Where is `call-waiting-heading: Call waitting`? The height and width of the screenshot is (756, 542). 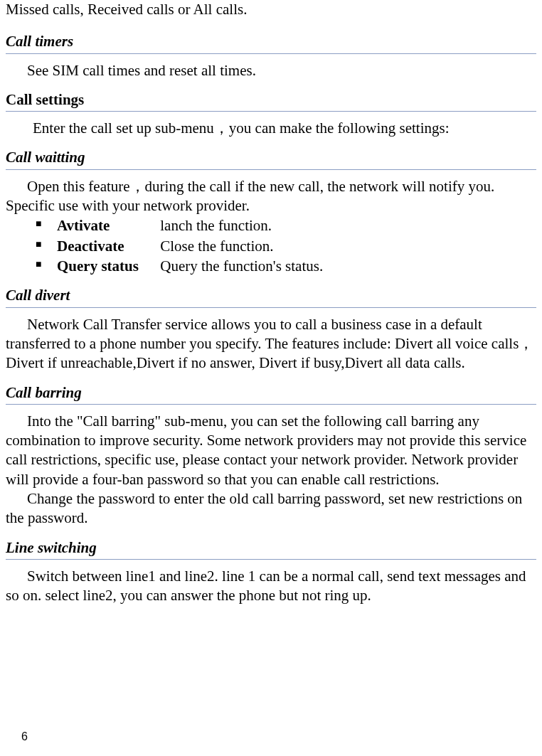
call-waiting-heading: Call waitting is located at coordinates (271, 159).